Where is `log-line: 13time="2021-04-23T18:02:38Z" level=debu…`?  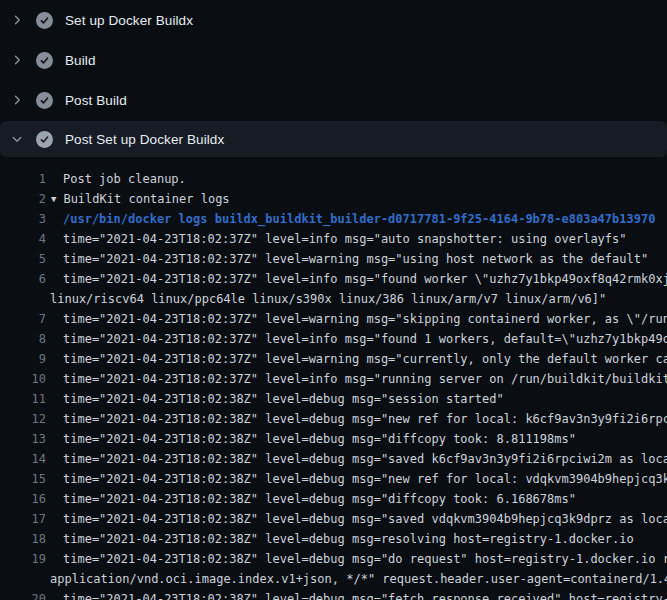 log-line: 13time="2021-04-23T18:02:38Z" level=debu… is located at coordinates (334, 439).